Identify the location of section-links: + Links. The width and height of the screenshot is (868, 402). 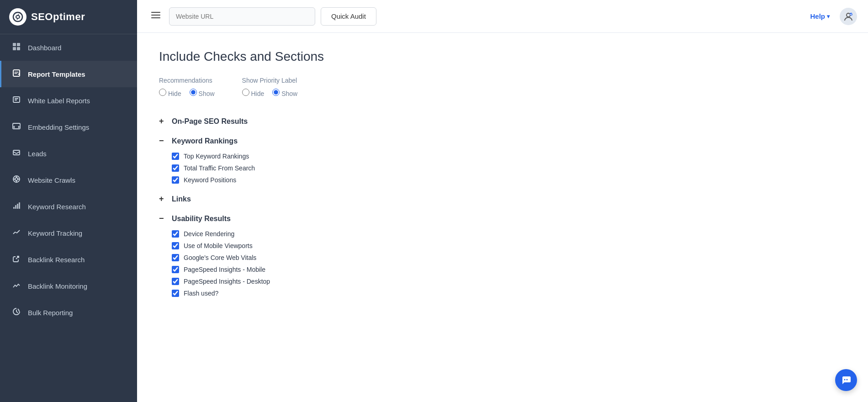
(503, 199).